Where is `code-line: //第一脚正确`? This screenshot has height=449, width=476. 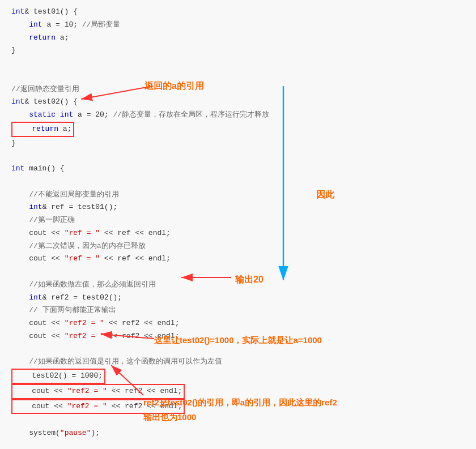
code-line: //第一脚正确 is located at coordinates (238, 221).